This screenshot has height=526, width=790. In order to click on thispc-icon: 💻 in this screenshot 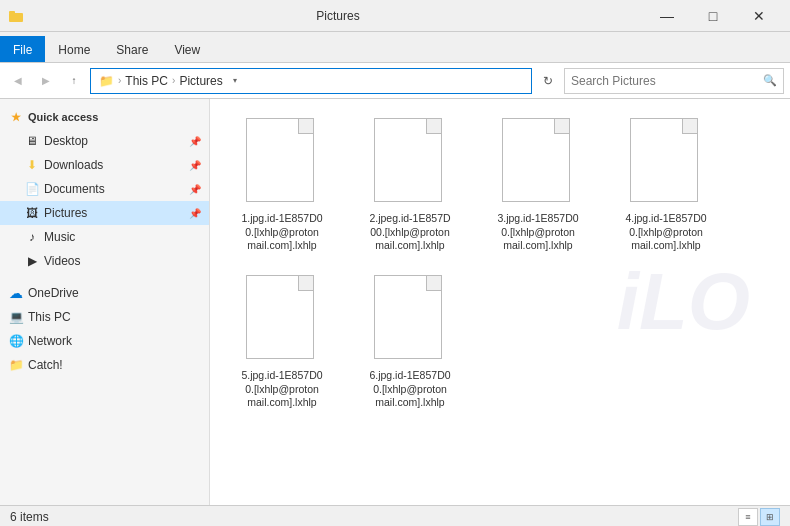, I will do `click(16, 317)`.